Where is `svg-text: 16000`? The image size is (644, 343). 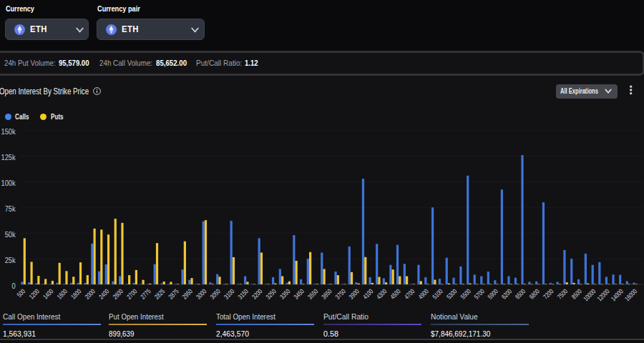
svg-text: 16000 is located at coordinates (631, 294).